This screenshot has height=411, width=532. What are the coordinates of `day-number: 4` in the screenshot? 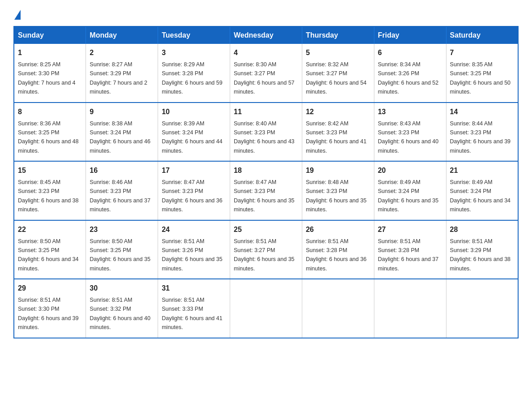 It's located at (266, 53).